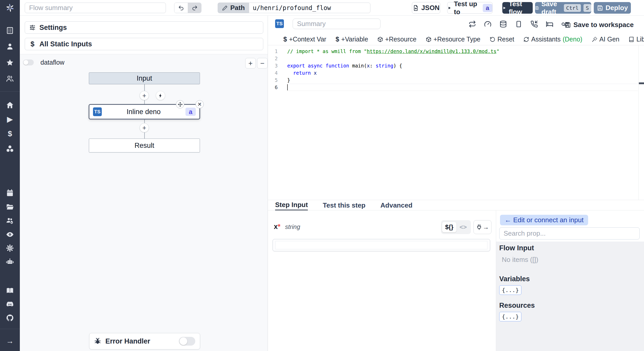 The width and height of the screenshot is (644, 351). What do you see at coordinates (10, 193) in the screenshot?
I see `calendar-icon` at bounding box center [10, 193].